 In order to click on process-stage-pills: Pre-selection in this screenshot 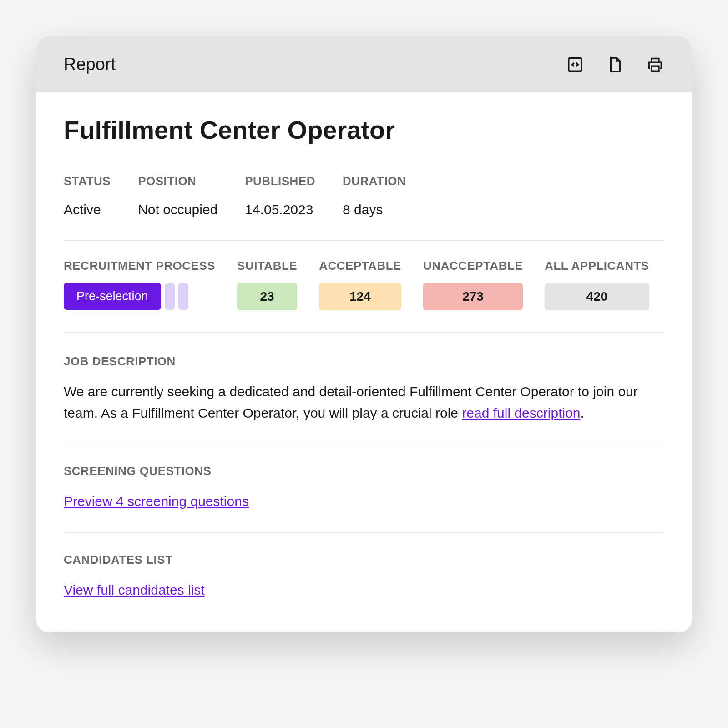, I will do `click(139, 297)`.